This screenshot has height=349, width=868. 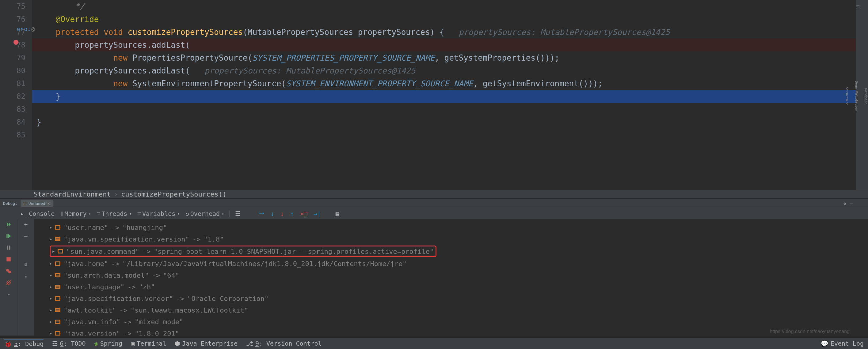 I want to click on debug-panel-header: Debug: ⬚ Unnamed × ⚙ —, so click(x=434, y=203).